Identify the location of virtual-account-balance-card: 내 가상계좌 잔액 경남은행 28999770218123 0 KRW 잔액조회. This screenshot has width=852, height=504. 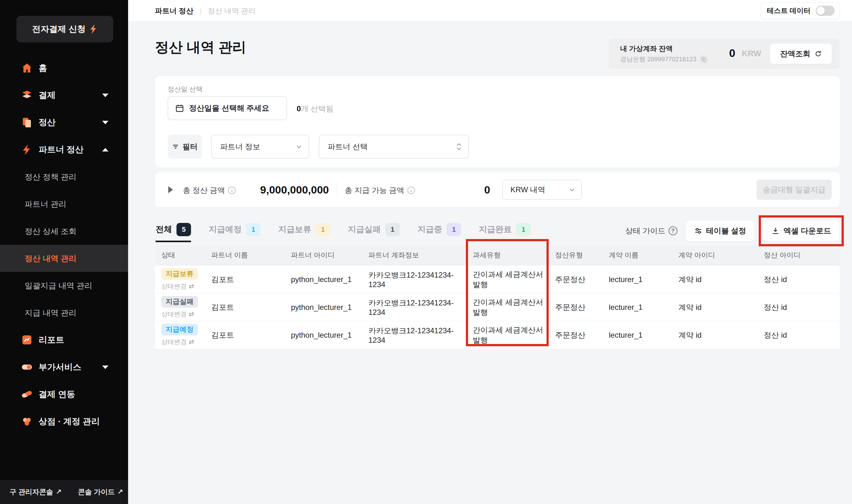
(724, 54).